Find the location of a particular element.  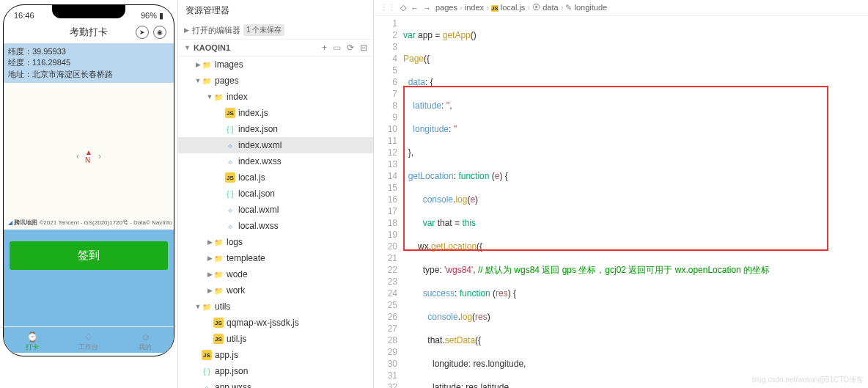

page-title: 考勤打卡 is located at coordinates (89, 32).